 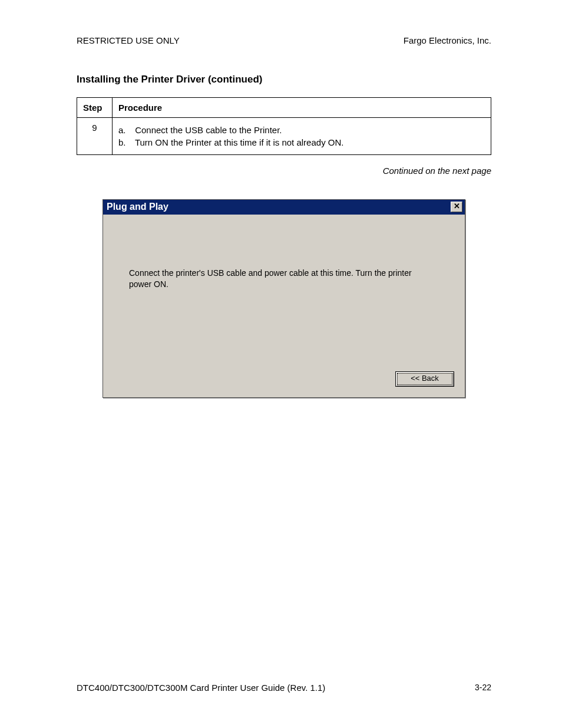 I want to click on dialog-body-text: Connect the printer's USB cable and powe…, so click(x=276, y=279).